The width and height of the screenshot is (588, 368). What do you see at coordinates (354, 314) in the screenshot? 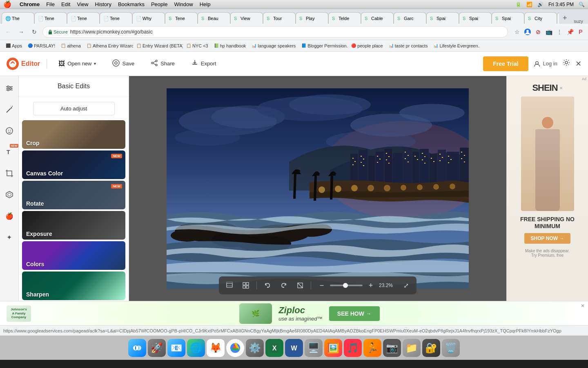
I see `ad-cta-button: SEE HOW →` at bounding box center [354, 314].